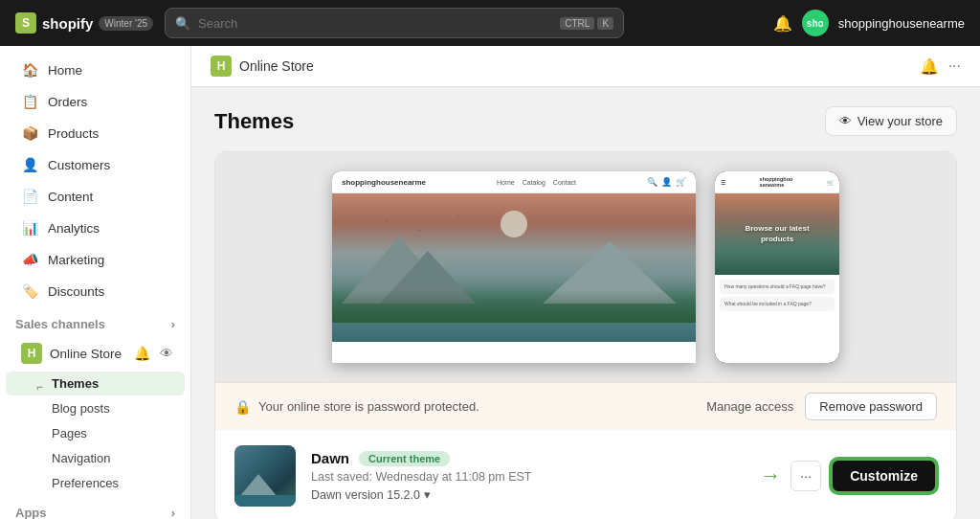  What do you see at coordinates (586, 475) in the screenshot?
I see `theme-info-row: Dawn Current theme Last saved: Wednesday…` at bounding box center [586, 475].